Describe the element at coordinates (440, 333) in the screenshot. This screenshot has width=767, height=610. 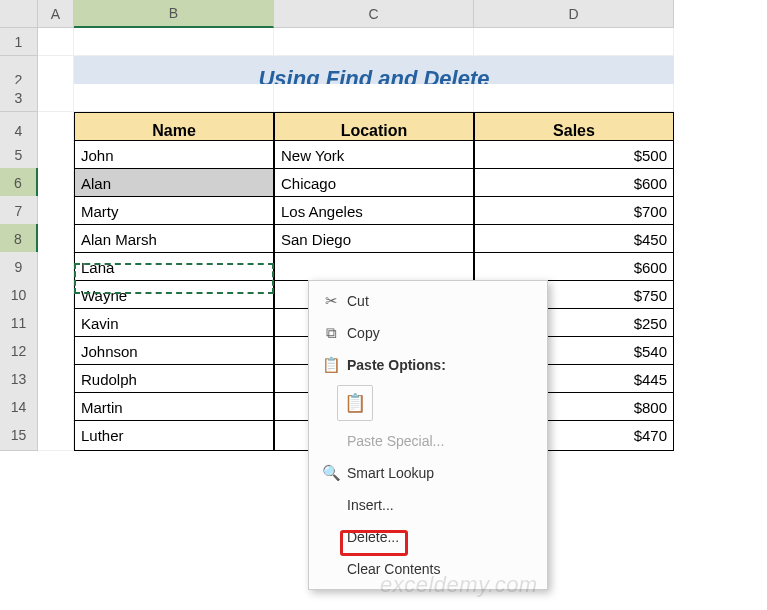
I see `context-menu-label: Copy` at that location.